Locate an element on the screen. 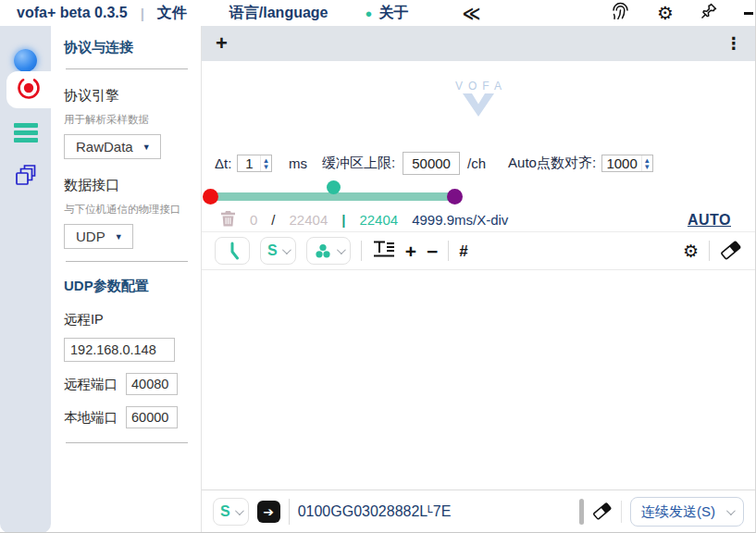  tab-overflow-menu-icon: ⋮ is located at coordinates (734, 43).